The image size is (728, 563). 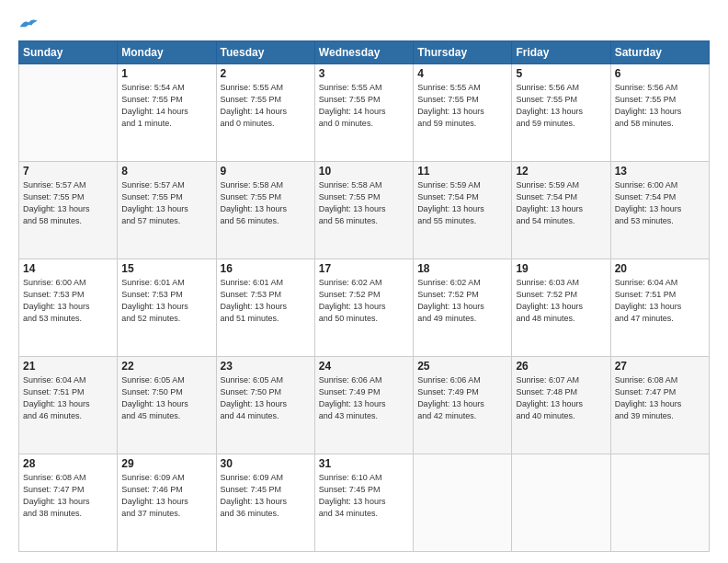 What do you see at coordinates (364, 53) in the screenshot?
I see `weekday-header: Wednesday` at bounding box center [364, 53].